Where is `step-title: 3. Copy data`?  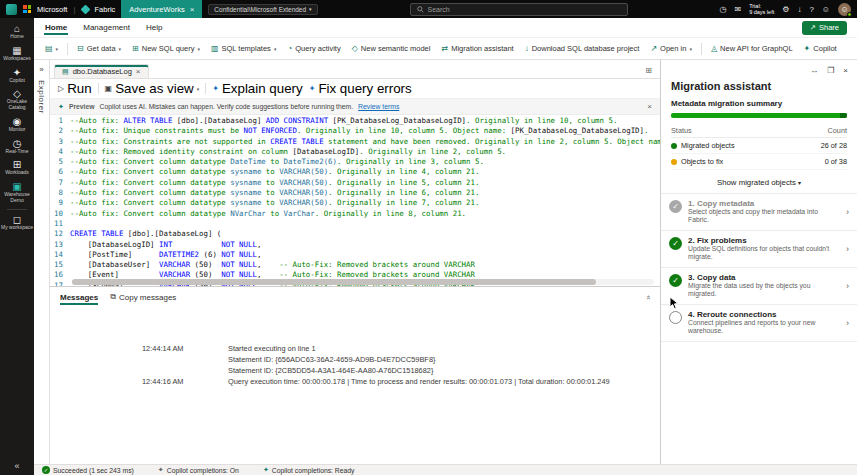 step-title: 3. Copy data is located at coordinates (764, 278).